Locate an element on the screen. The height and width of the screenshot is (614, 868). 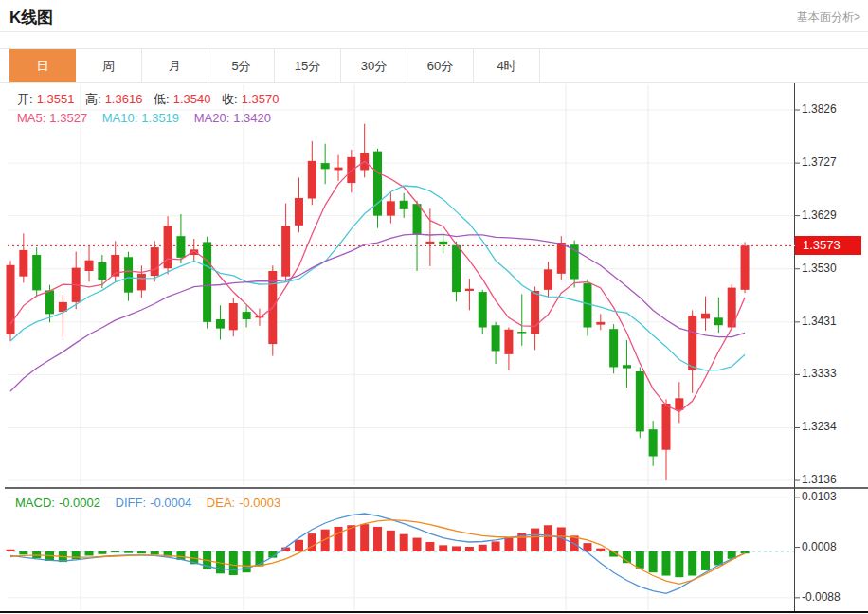
diff-line is located at coordinates (377, 553).